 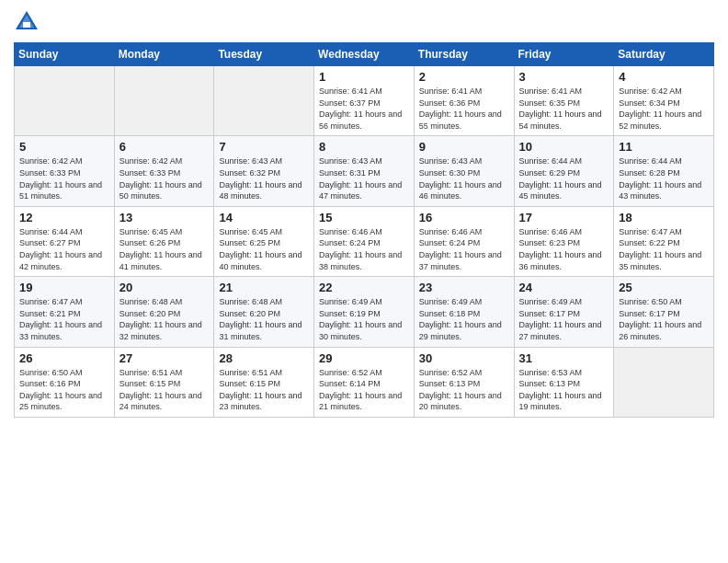 I want to click on calendar-cell: 22Sunrise: 6:49 AMSunset: 6:19 PMDayligh…, so click(x=364, y=312).